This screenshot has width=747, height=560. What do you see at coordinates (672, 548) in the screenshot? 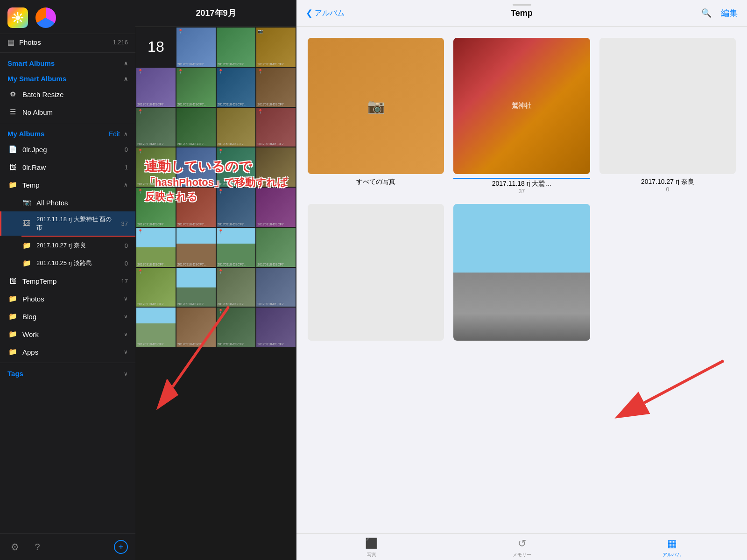
I see `nav-tab-albums: ▦ アルバム` at bounding box center [672, 548].